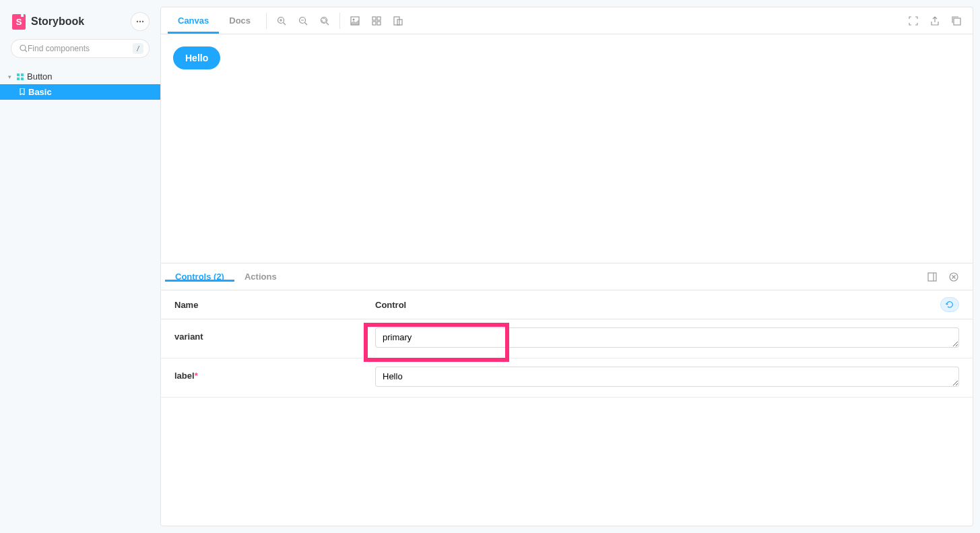 The height and width of the screenshot is (533, 980). I want to click on search-wrap: /, so click(80, 53).